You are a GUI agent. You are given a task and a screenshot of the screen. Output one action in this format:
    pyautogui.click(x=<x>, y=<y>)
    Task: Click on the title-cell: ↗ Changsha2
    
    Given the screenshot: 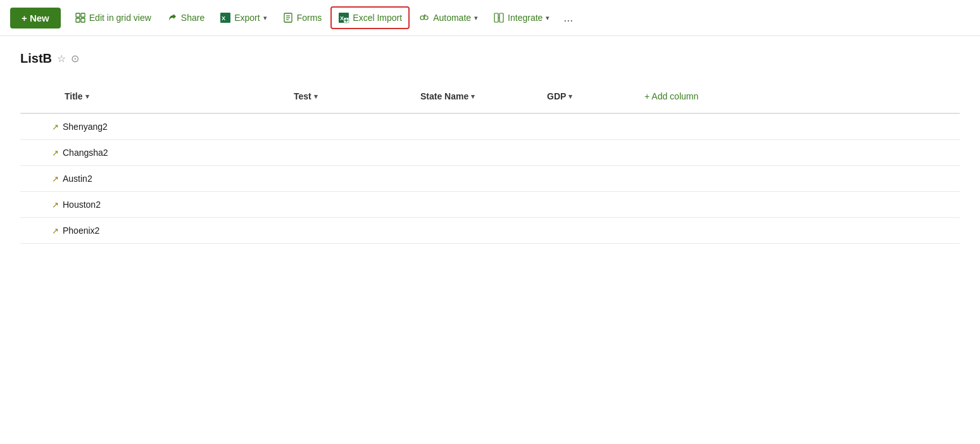 What is the action you would take?
    pyautogui.click(x=153, y=153)
    